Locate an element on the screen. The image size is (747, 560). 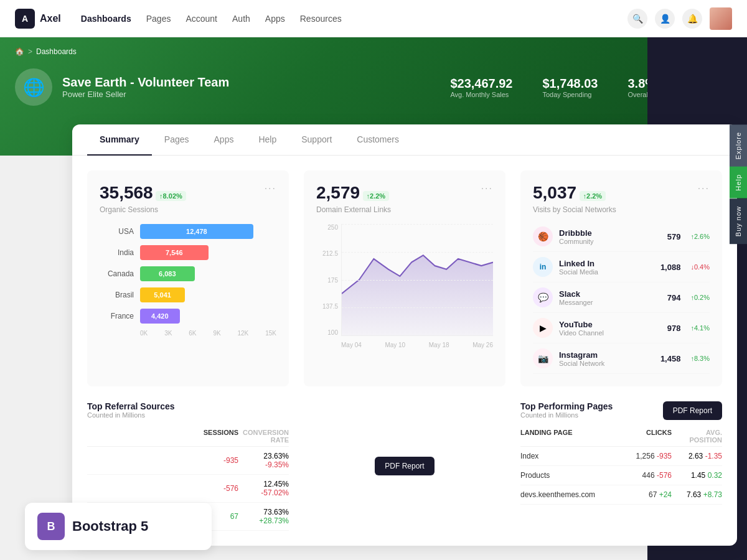
conv-chg-2: -57.02% is located at coordinates (275, 493).